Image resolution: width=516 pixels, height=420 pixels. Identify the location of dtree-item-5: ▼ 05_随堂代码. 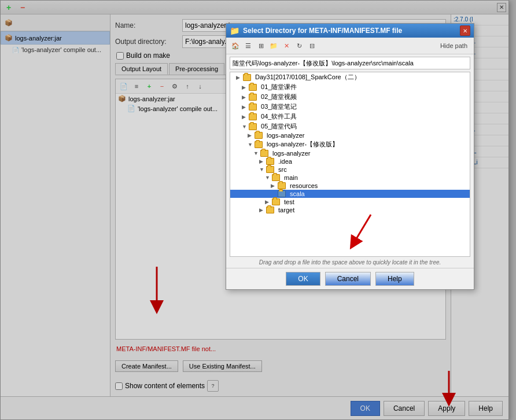
(350, 126).